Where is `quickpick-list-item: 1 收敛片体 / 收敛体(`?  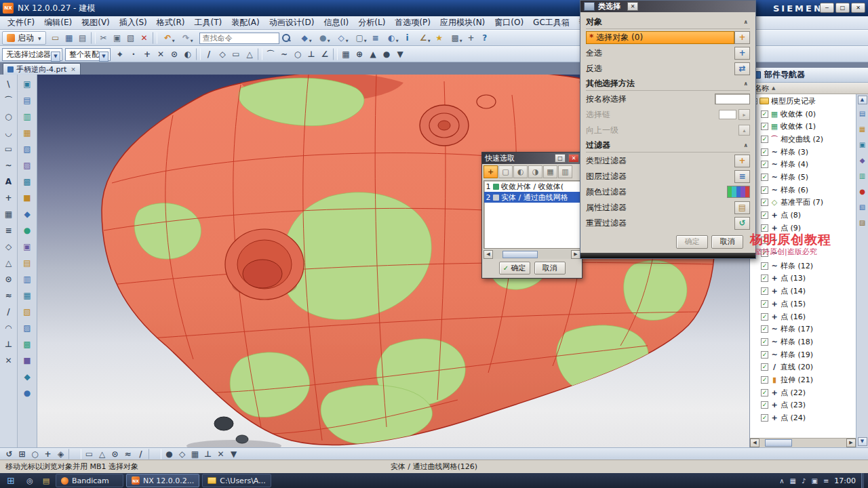 quickpick-list-item: 1 收敛片体 / 收敛体( is located at coordinates (532, 186).